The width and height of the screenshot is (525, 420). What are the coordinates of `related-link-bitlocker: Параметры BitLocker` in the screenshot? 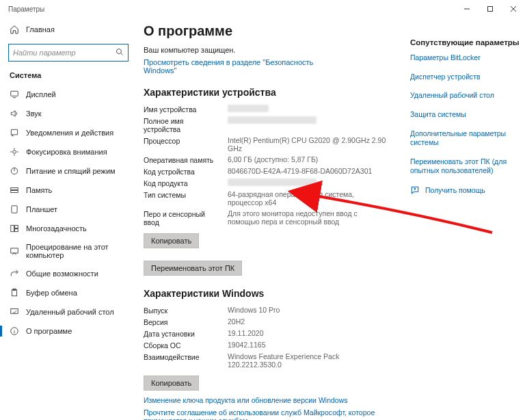 It's located at (465, 58).